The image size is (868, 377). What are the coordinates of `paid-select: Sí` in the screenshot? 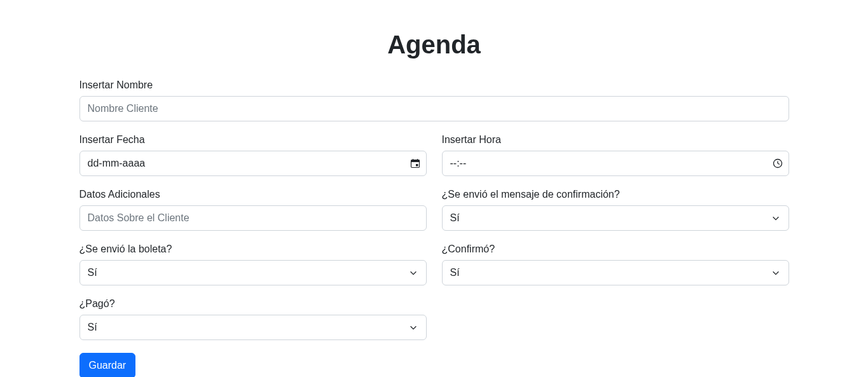 It's located at (253, 327).